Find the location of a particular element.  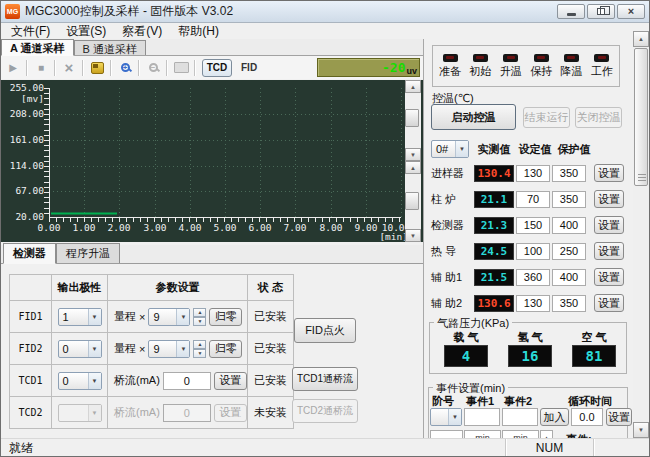

delete-icon: × is located at coordinates (70, 68).